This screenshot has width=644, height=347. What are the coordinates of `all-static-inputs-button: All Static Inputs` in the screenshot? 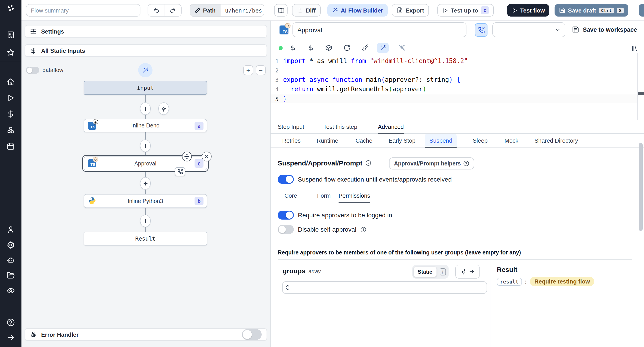 It's located at (146, 50).